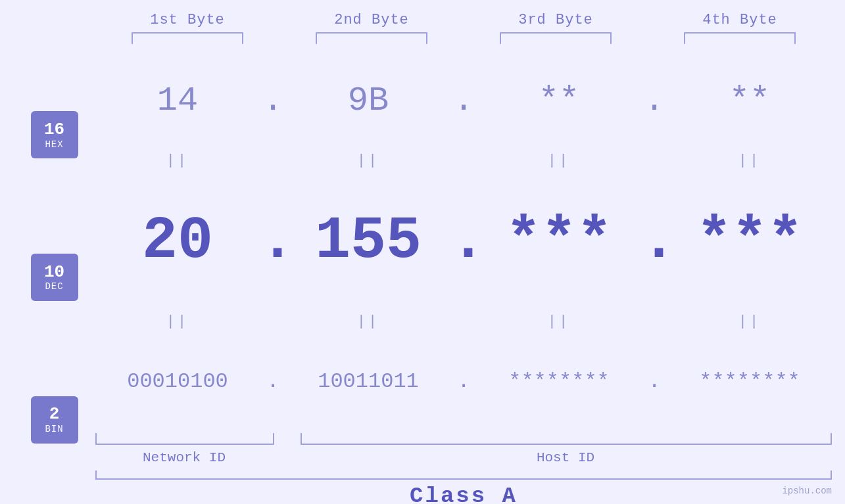 The width and height of the screenshot is (845, 504). What do you see at coordinates (559, 101) in the screenshot?
I see `hex-byte3-cell: **` at bounding box center [559, 101].